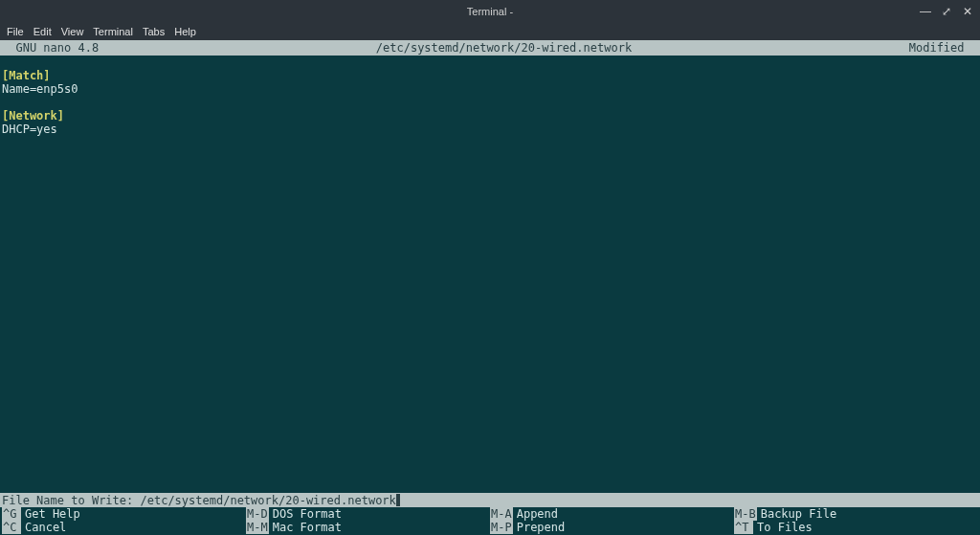 The width and height of the screenshot is (980, 535). I want to click on shortcut-row: ^G Get Help M-D DOS Format M-A Append M-…, so click(490, 514).